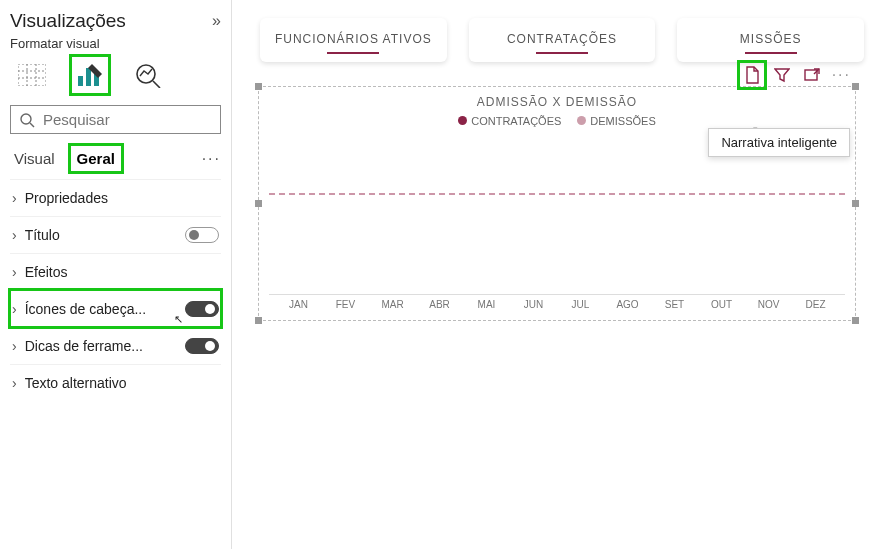  Describe the element at coordinates (116, 234) in the screenshot. I see `section-titulo: › Título` at that location.